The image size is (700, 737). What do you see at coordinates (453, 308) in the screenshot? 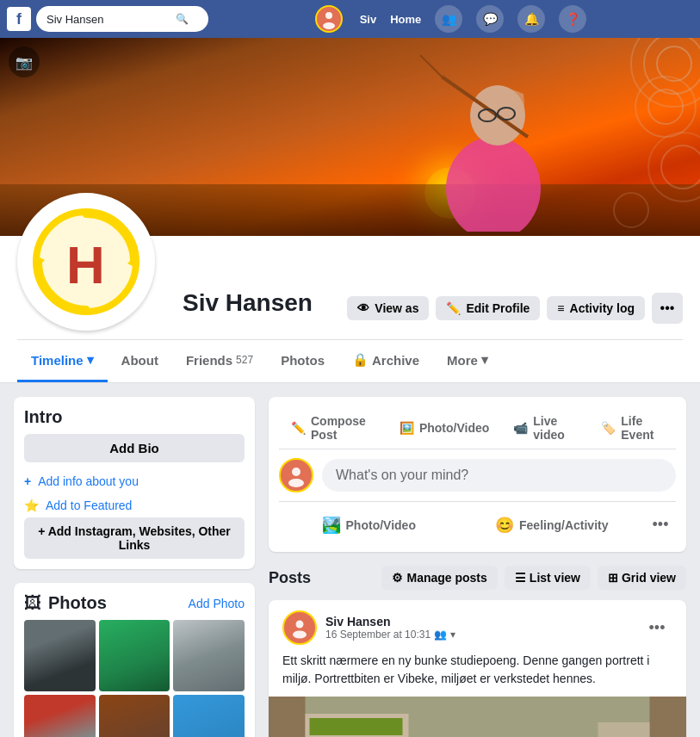
I see `pencil-icon: ✏️` at bounding box center [453, 308].